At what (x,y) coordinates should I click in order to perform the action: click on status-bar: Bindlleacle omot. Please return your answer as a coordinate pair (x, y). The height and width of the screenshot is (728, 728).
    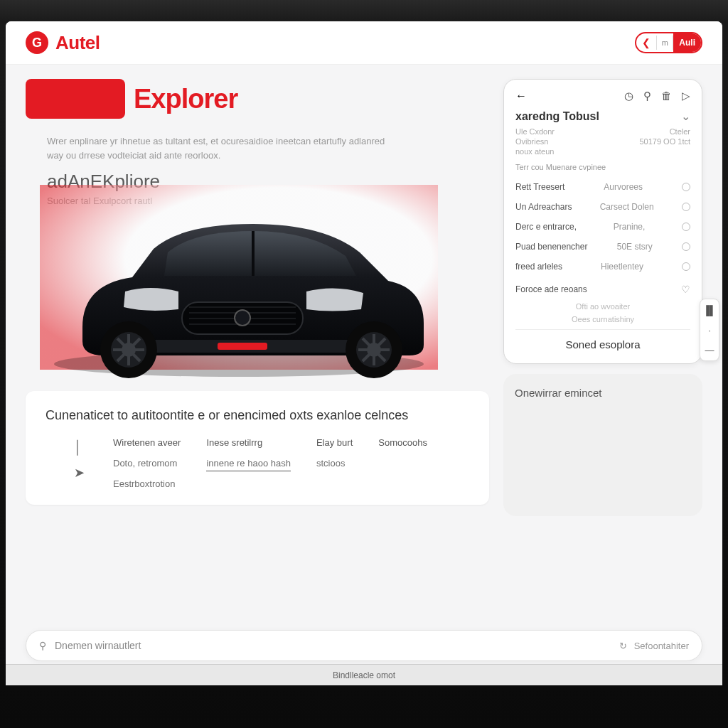
    Looking at the image, I should click on (364, 675).